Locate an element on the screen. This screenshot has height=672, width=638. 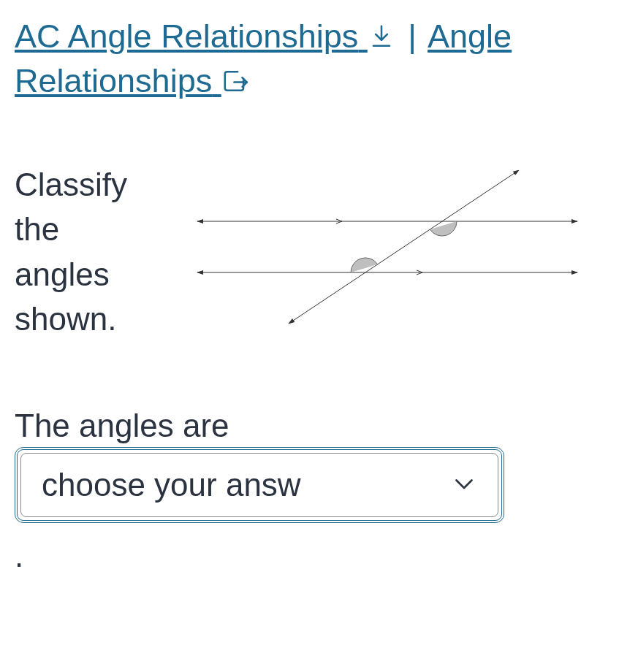
link-ac-angle-relationships: AC Angle Relationships is located at coordinates (205, 37).